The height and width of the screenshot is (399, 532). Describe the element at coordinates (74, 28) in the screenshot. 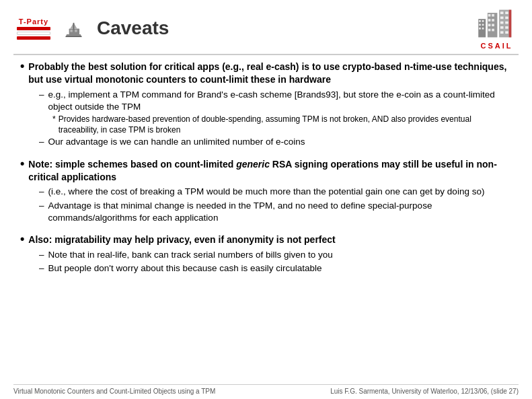

I see `ship-icon` at that location.